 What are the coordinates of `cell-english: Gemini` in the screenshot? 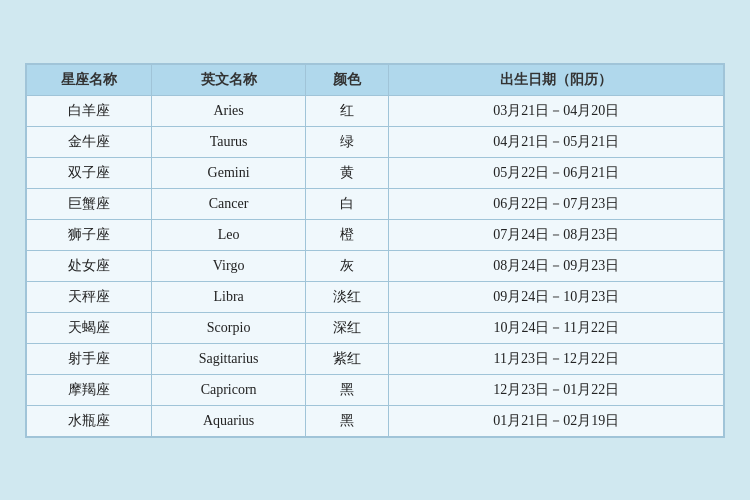 It's located at (228, 172).